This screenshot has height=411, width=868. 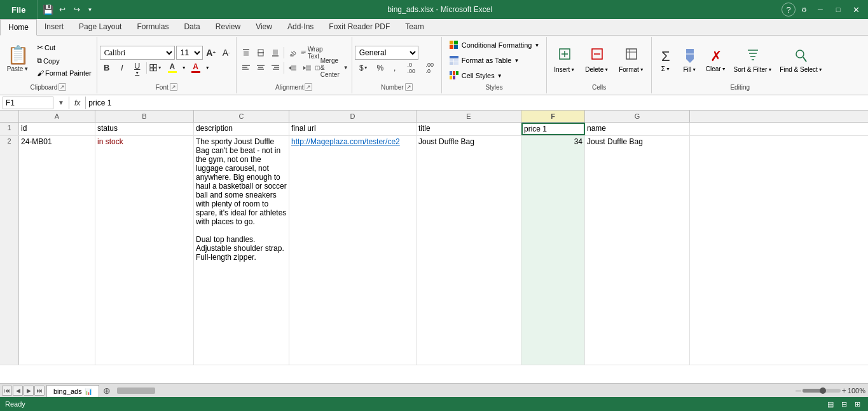 I want to click on view-page-break-btn: ⊞, so click(x=857, y=404).